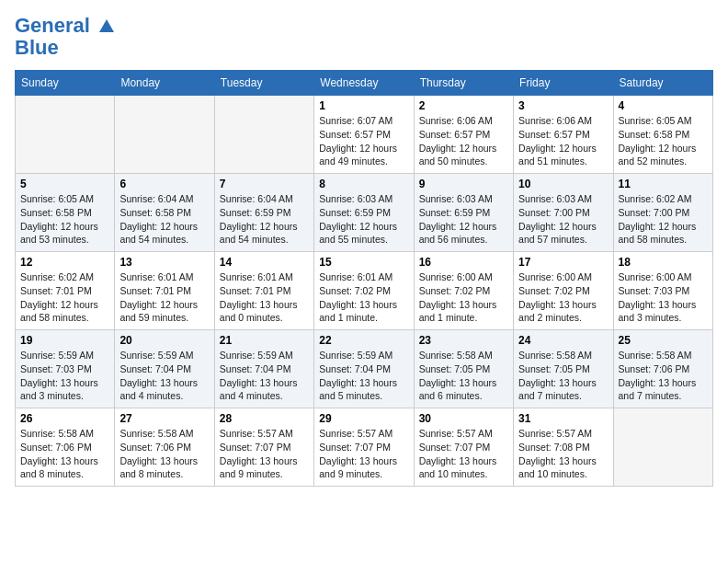  I want to click on day-info: Sunrise: 6:06 AMSunset: 6:57 PMDaylight:…, so click(458, 141).